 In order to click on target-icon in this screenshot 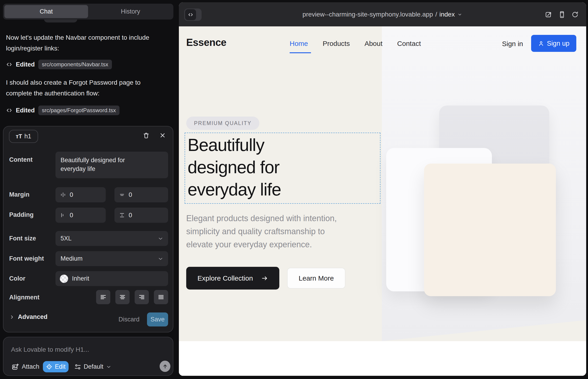, I will do `click(49, 367)`.